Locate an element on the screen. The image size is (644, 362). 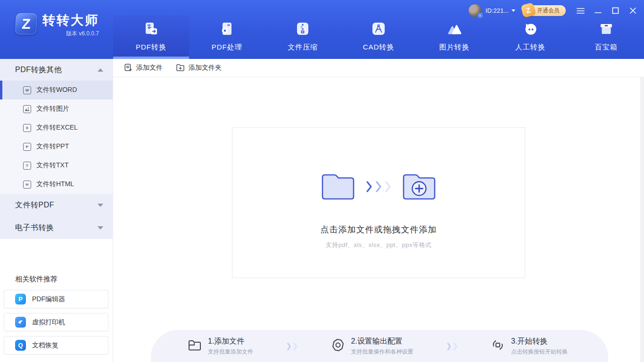
tab-label: CAD转换 is located at coordinates (379, 47).